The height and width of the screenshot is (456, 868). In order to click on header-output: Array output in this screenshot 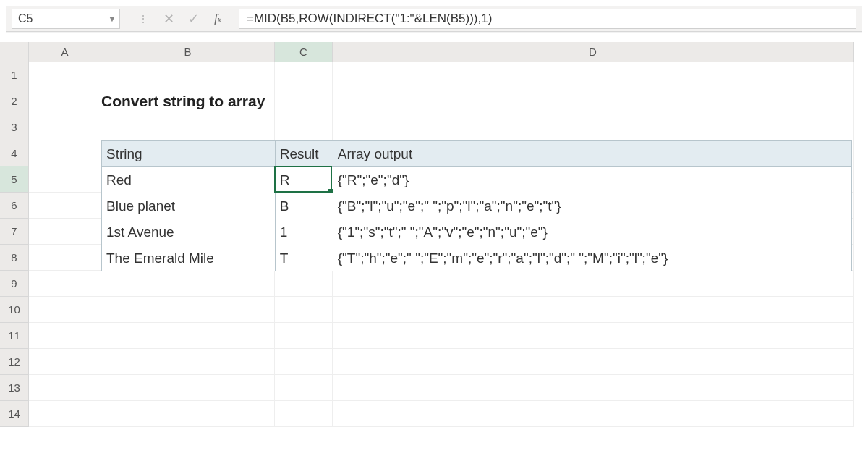, I will do `click(592, 154)`.